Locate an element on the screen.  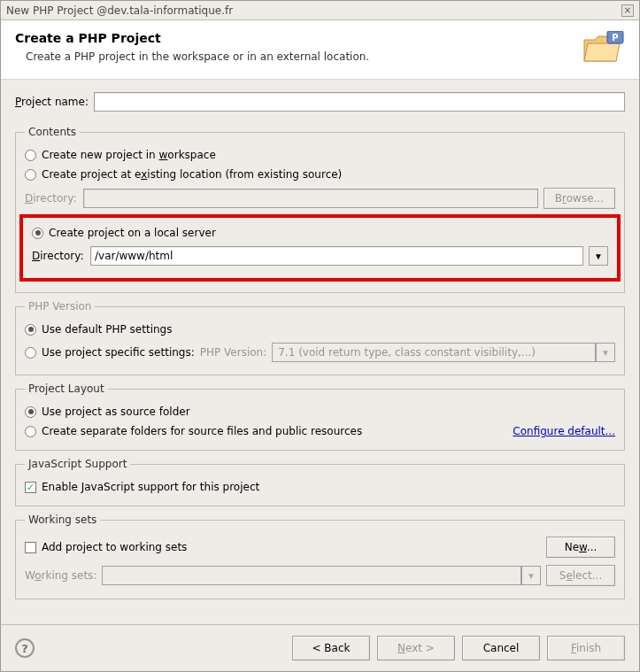
configure-default-link: Configure default... is located at coordinates (564, 431).